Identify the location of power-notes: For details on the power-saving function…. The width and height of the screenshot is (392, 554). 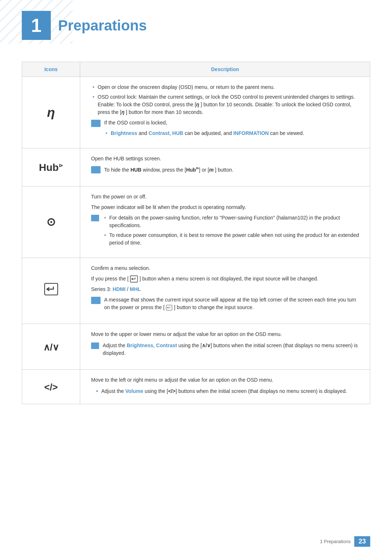
(225, 231).